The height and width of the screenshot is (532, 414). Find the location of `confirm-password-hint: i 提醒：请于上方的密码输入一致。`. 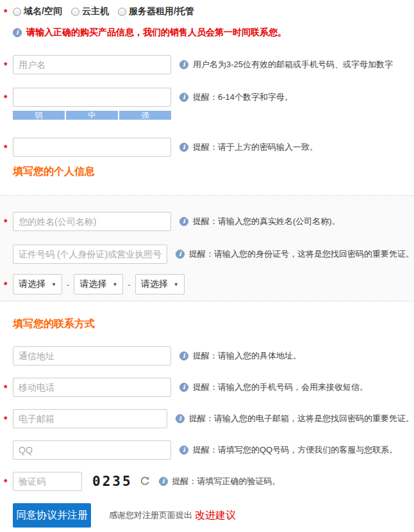

confirm-password-hint: i 提醒：请于上方的密码输入一致。 is located at coordinates (249, 147).